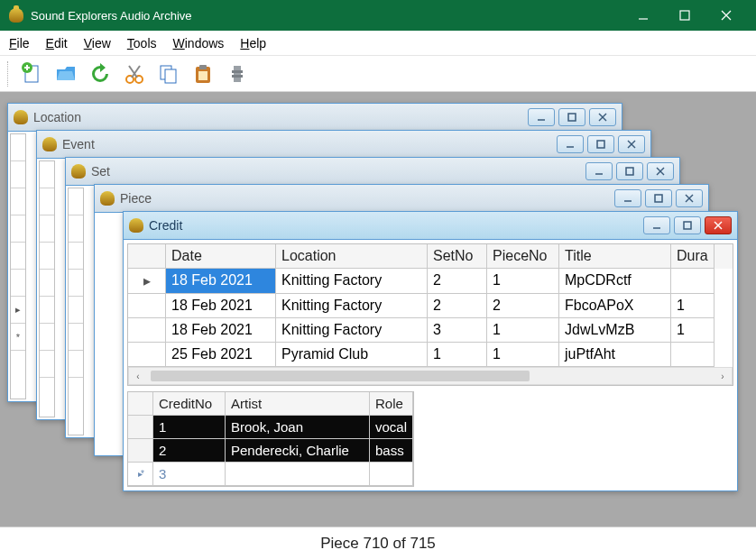 Image resolution: width=756 pixels, height=559 pixels. What do you see at coordinates (20, 43) in the screenshot?
I see `menu-file: File` at bounding box center [20, 43].